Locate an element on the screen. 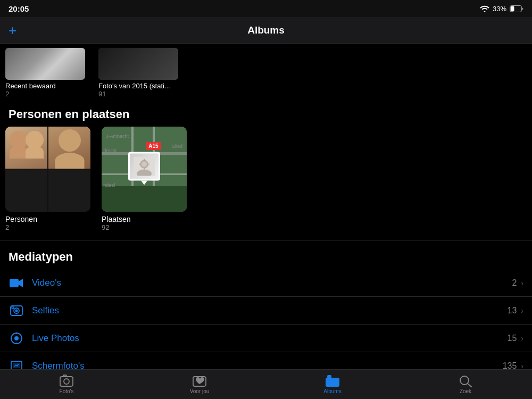  people-card-img is located at coordinates (48, 169).